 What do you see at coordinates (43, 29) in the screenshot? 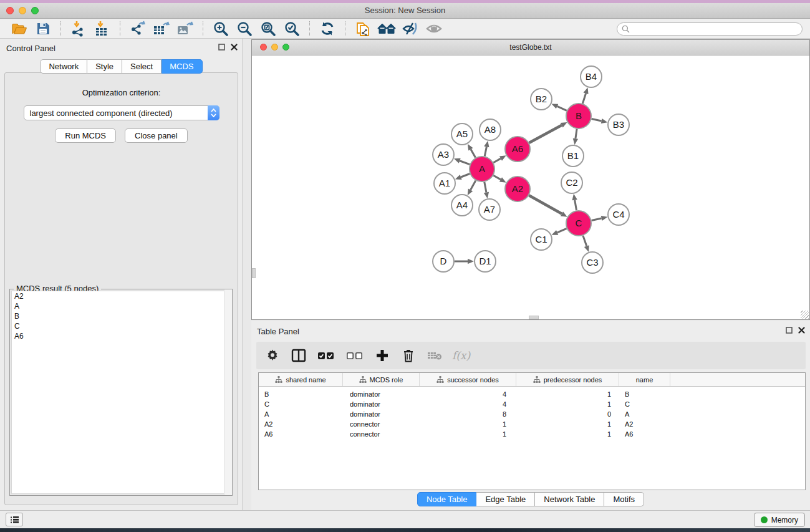
I see `save-session-icon` at bounding box center [43, 29].